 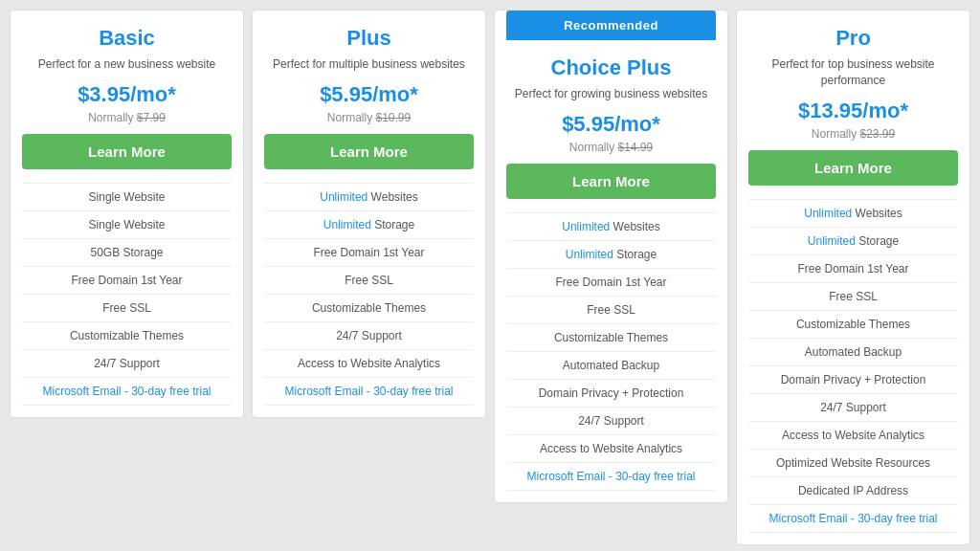 I want to click on plan-normal-price-pro: Normally $23.99, so click(x=854, y=134).